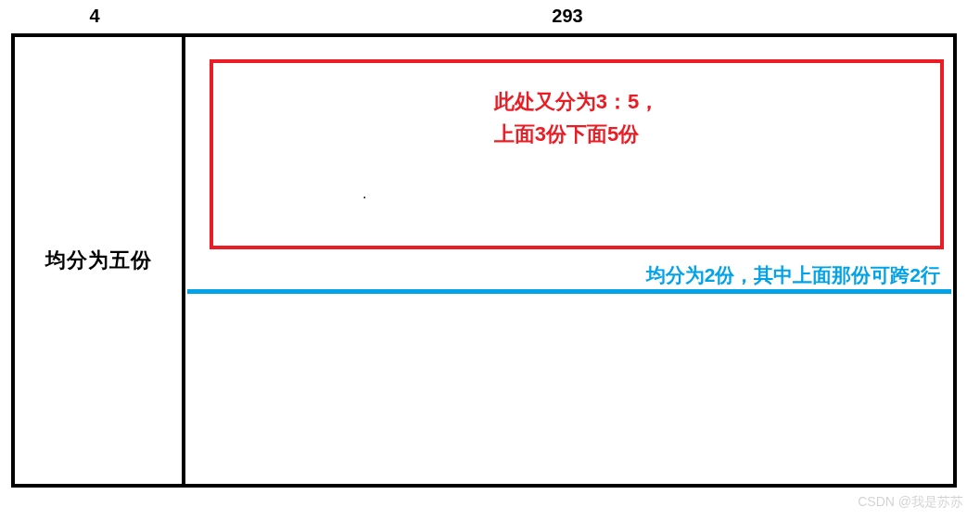  What do you see at coordinates (569, 291) in the screenshot?
I see `blue-divider-line` at bounding box center [569, 291].